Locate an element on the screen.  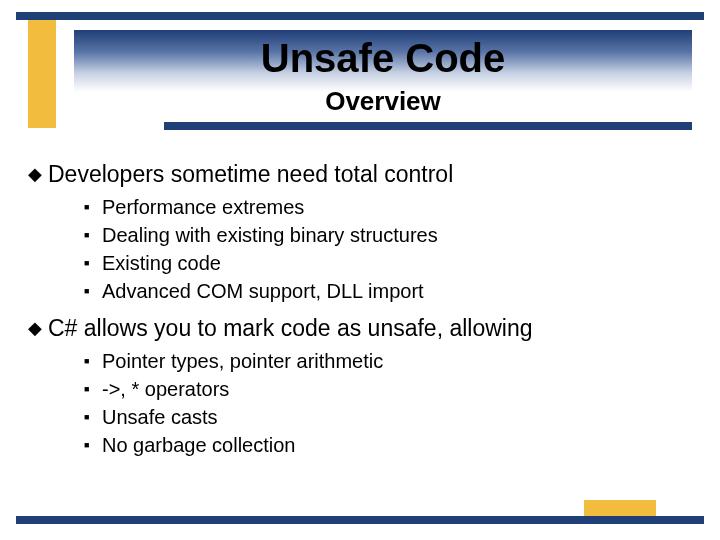
bullet-text: Dealing with existing binary structures is located at coordinates (270, 235).